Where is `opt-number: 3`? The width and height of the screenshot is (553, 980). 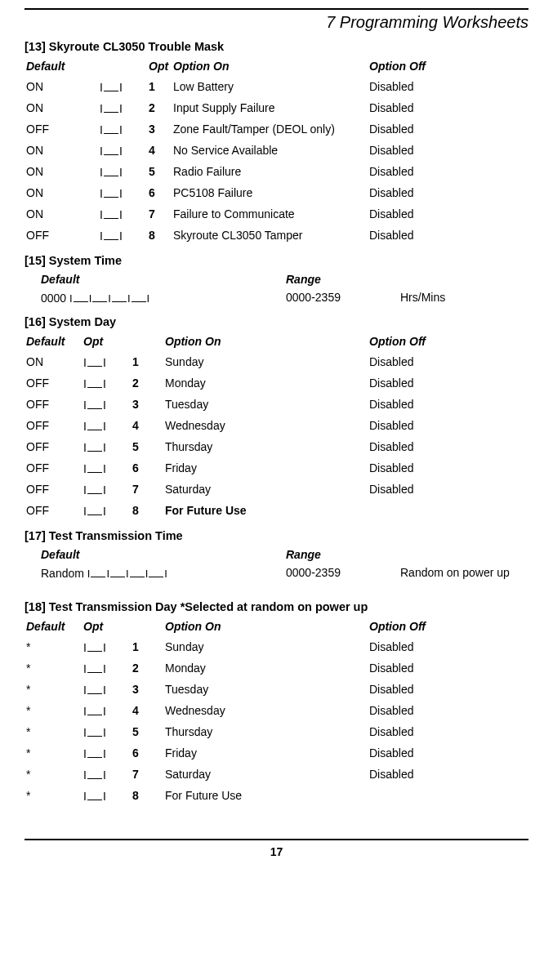
opt-number: 3 is located at coordinates (159, 129).